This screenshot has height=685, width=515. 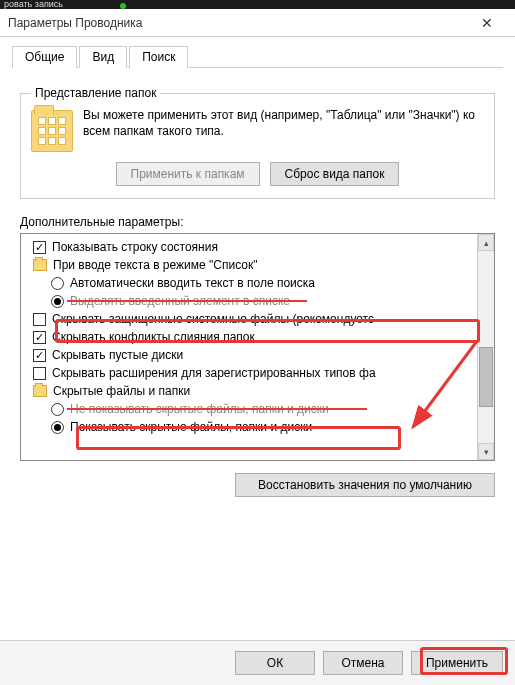 I want to click on tree-row-3: Выделять введенный элемент в списке, so click(x=251, y=301).